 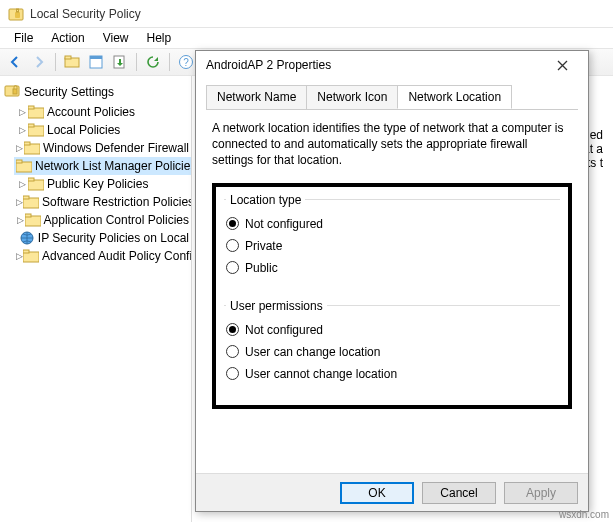 What do you see at coordinates (98, 184) in the screenshot?
I see `tree-item-label: Public Key Policies` at bounding box center [98, 184].